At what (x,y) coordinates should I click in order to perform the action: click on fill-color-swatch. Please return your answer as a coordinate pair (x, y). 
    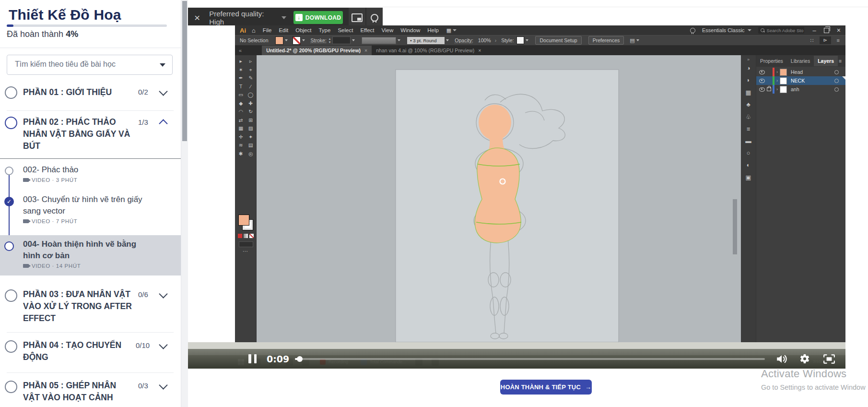
    Looking at the image, I should click on (279, 40).